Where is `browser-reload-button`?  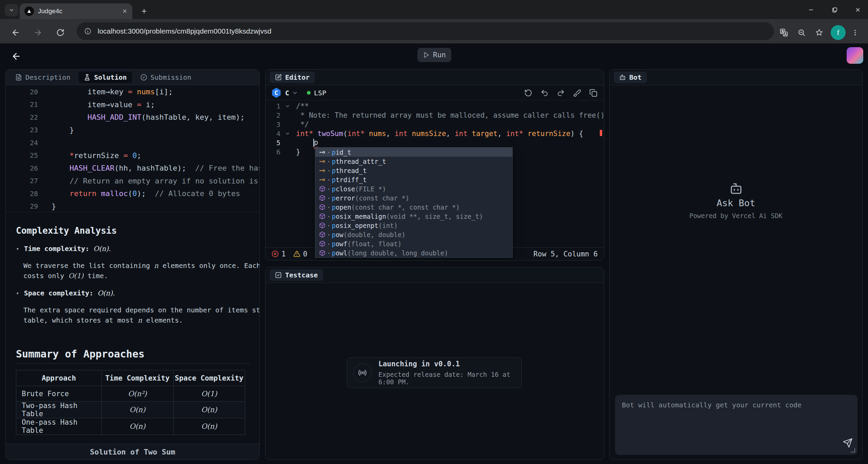 browser-reload-button is located at coordinates (60, 33).